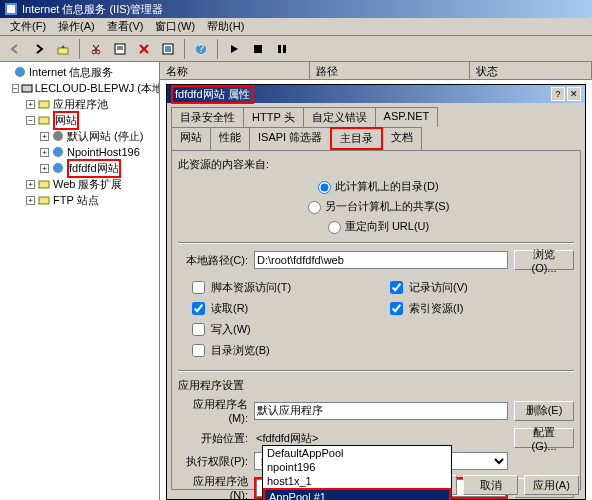  I want to click on start-pos-label: 开始位置:, so click(213, 438).